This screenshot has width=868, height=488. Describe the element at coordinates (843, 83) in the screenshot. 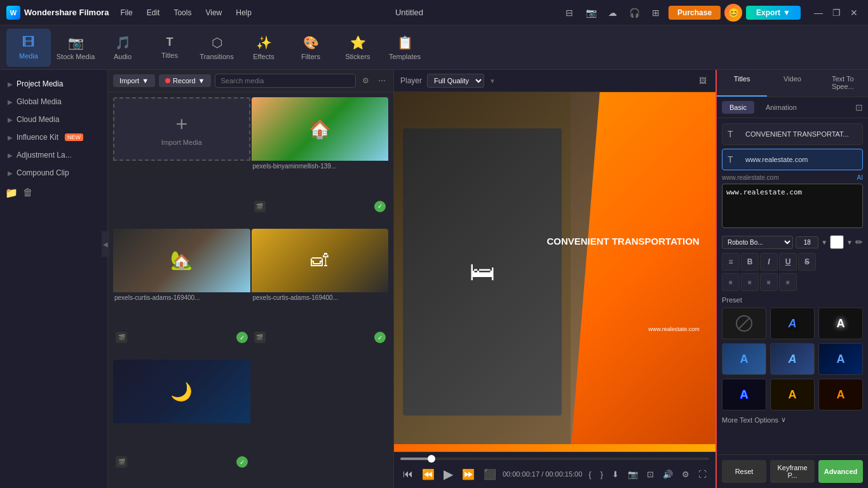

I see `tab-text-to-speech: Text To Spee...` at that location.